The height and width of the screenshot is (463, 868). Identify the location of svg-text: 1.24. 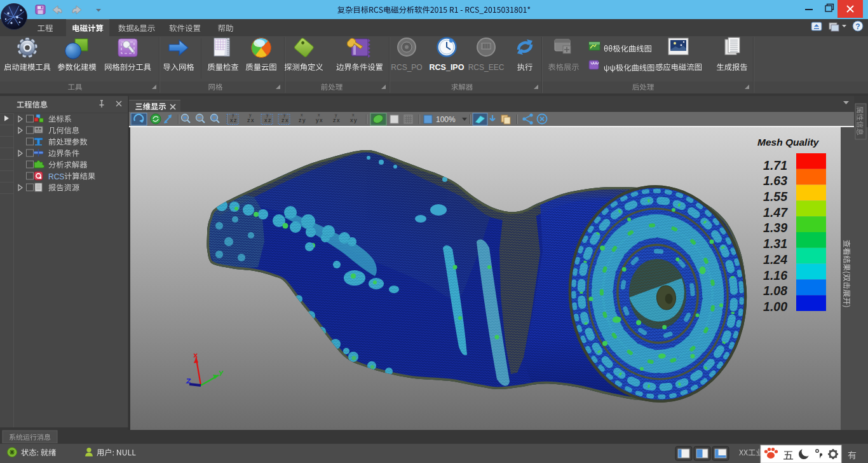
(775, 259).